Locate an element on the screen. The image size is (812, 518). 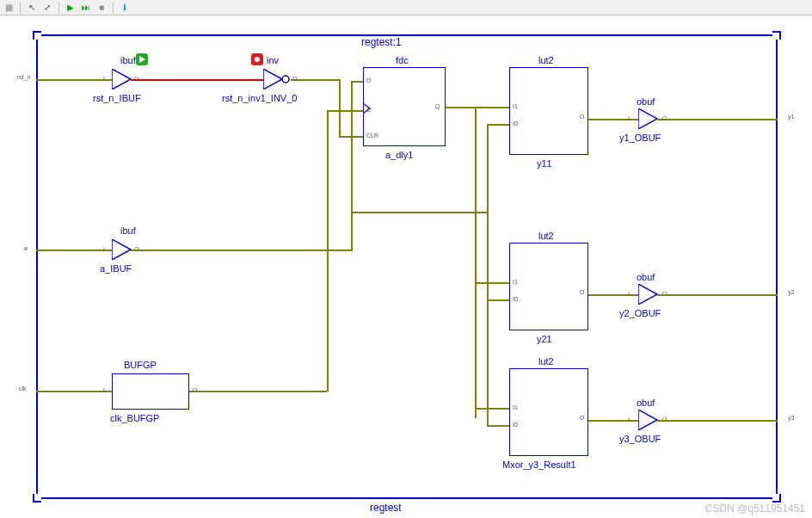
lut2a-type: lut2 is located at coordinates (546, 60).